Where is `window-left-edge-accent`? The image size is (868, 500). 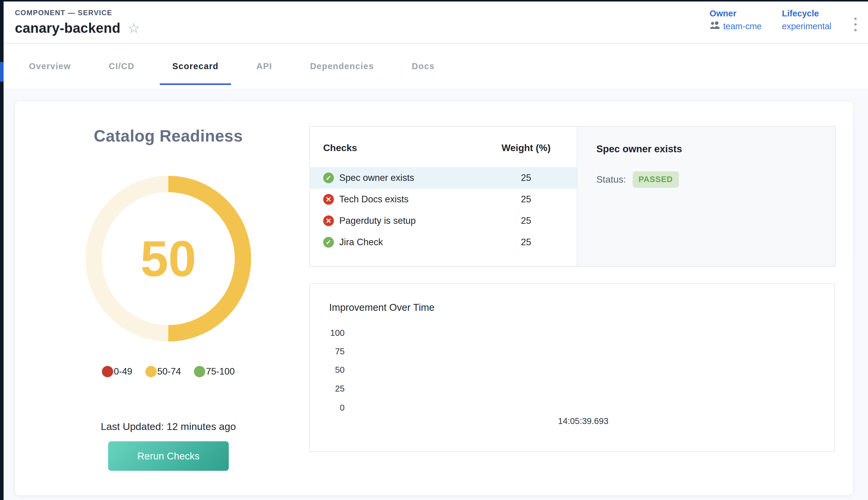
window-left-edge-accent is located at coordinates (2, 72).